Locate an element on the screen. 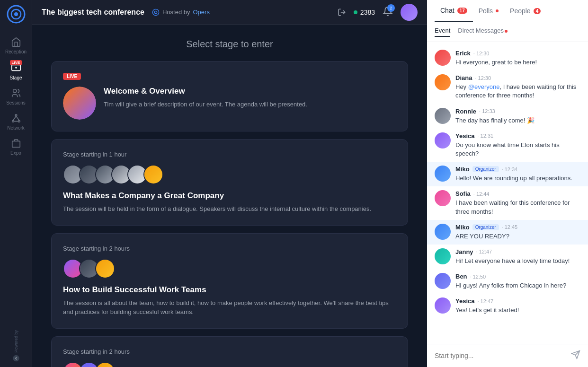 The width and height of the screenshot is (588, 367). sidebar-item-expo: Expo is located at coordinates (16, 147).